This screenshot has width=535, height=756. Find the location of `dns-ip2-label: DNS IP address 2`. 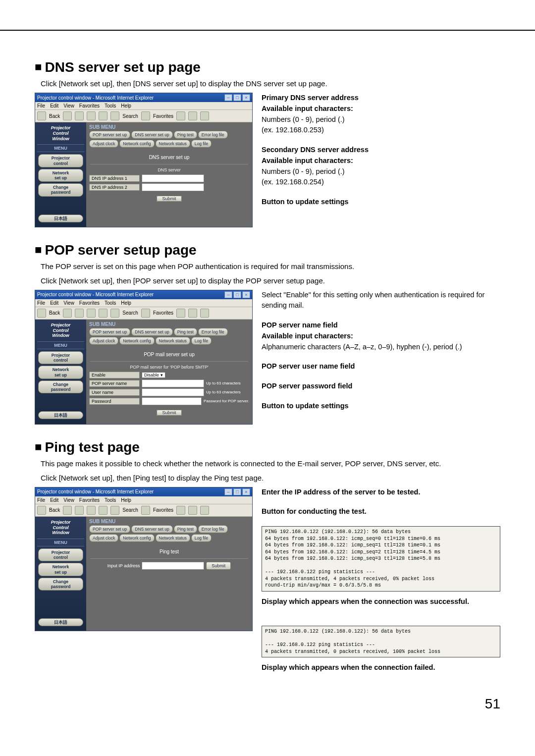

dns-ip2-label: DNS IP address 2 is located at coordinates (114, 187).